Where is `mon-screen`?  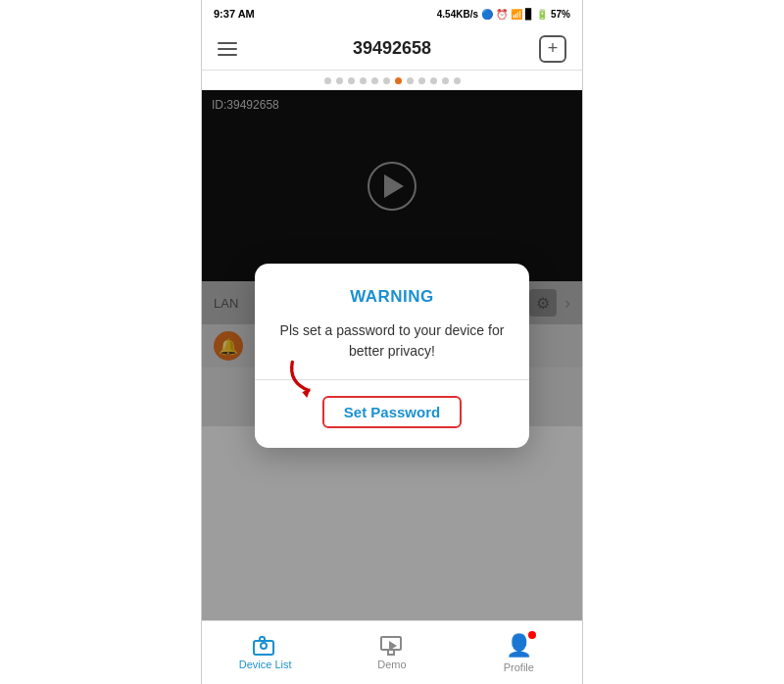 mon-screen is located at coordinates (391, 643).